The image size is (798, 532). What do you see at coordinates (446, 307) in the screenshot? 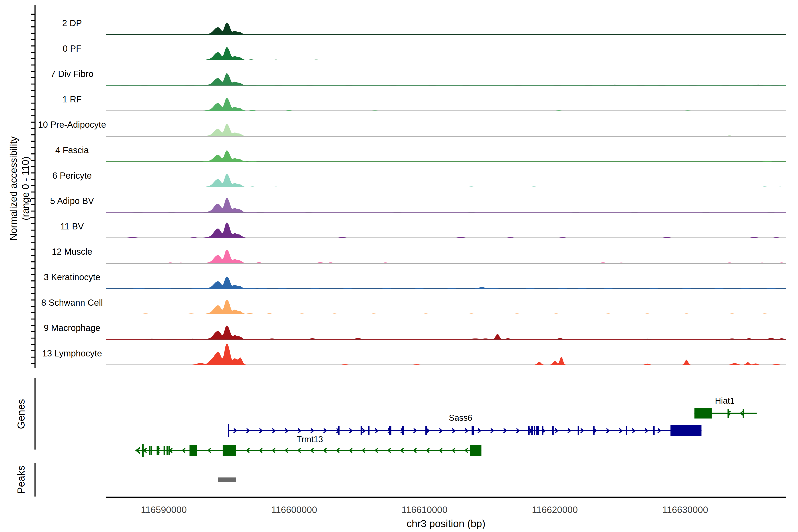
I see `track-area-8-schwann-cell` at bounding box center [446, 307].